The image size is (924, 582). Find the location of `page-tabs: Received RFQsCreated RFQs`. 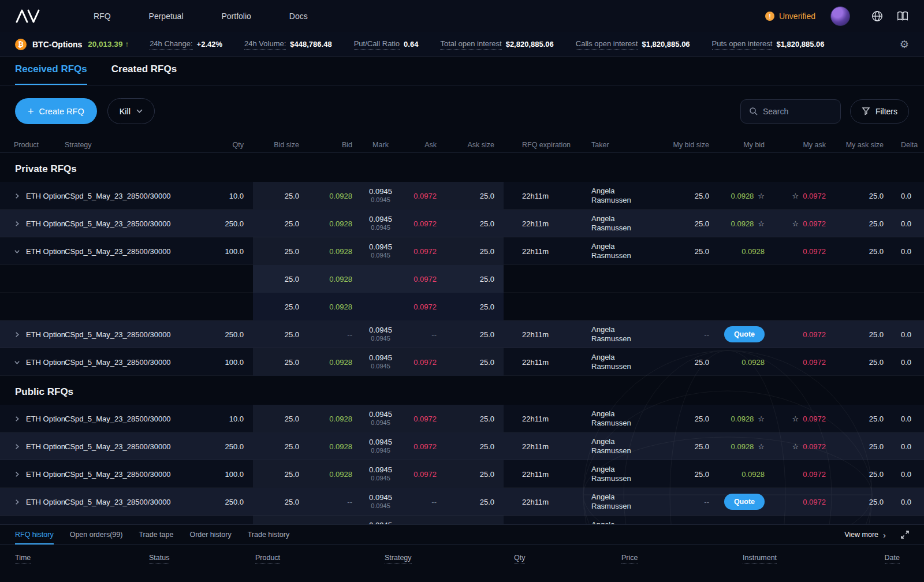

page-tabs: Received RFQsCreated RFQs is located at coordinates (462, 71).